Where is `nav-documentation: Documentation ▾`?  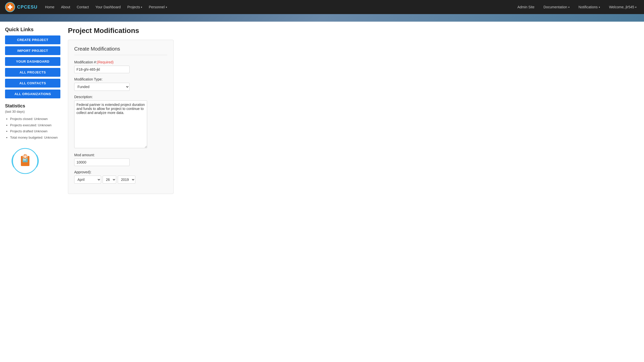 nav-documentation: Documentation ▾ is located at coordinates (556, 7).